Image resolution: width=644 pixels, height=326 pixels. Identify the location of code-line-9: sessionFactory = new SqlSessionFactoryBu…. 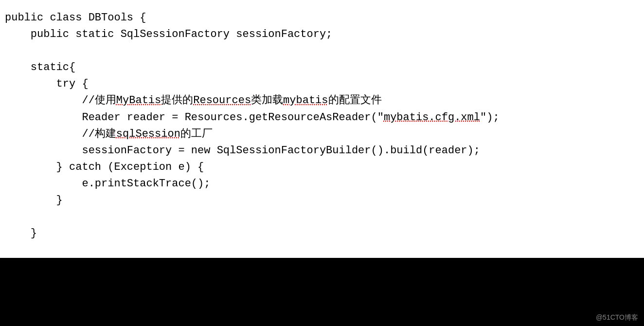
(322, 151).